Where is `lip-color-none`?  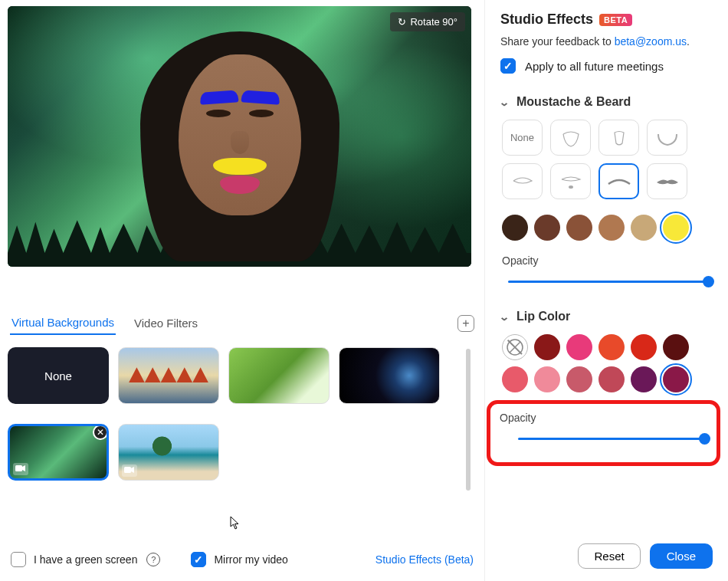
lip-color-none is located at coordinates (515, 347).